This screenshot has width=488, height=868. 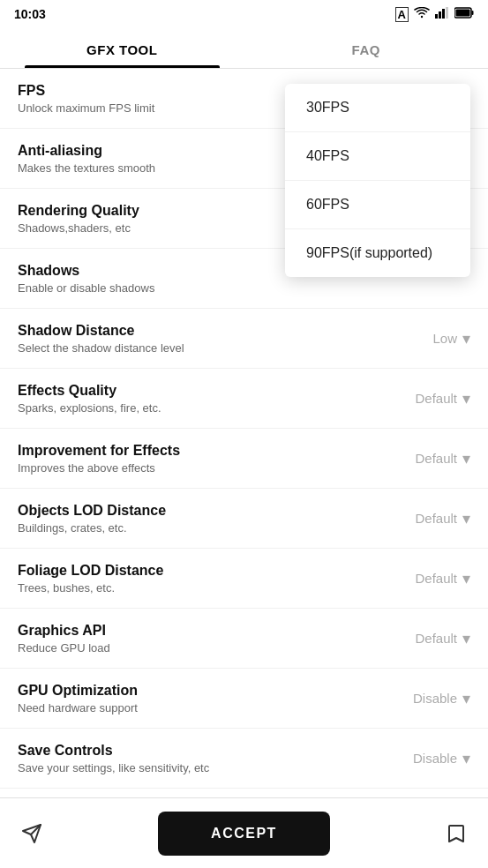 I want to click on shadows-desc: Enable or disable shadows, so click(x=199, y=288).